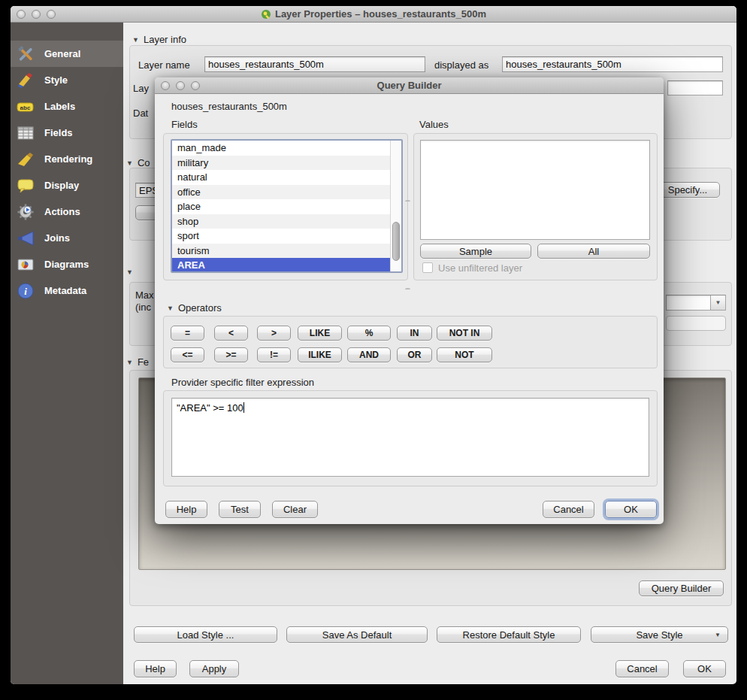  Describe the element at coordinates (281, 251) in the screenshot. I see `field-list-item: tourism` at that location.